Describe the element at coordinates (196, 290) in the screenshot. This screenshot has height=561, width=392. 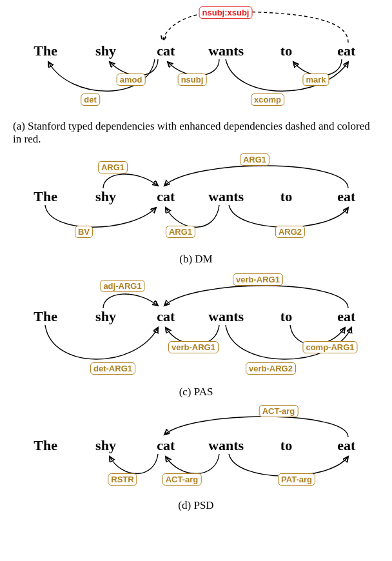
I see `arc-area-top-c: adj-ARG1 verb-ARG1` at that location.